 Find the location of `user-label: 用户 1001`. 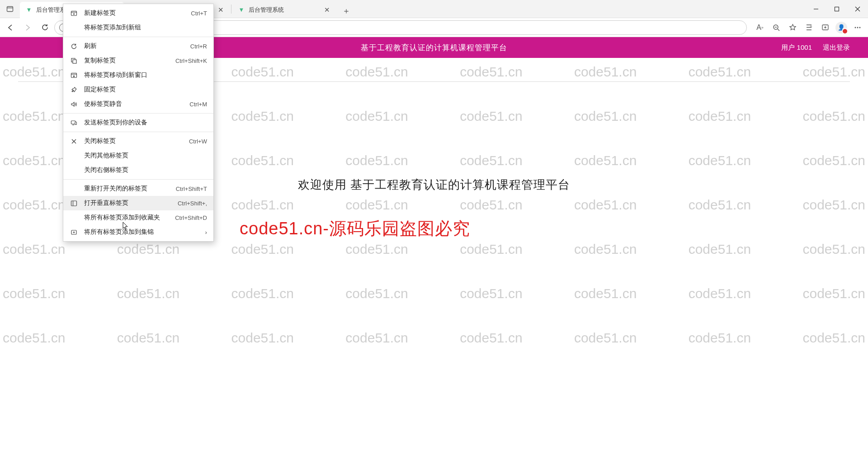

user-label: 用户 1001 is located at coordinates (797, 48).